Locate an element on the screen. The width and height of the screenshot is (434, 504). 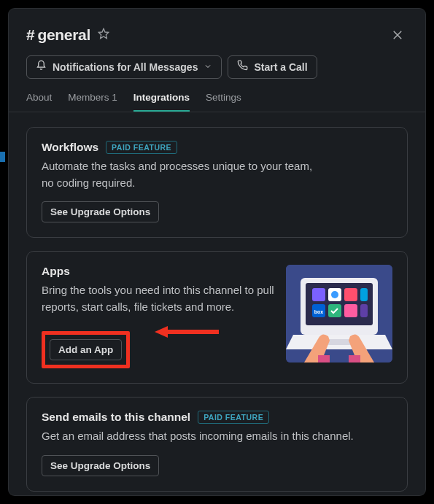
chevron-down-icon is located at coordinates (208, 67).